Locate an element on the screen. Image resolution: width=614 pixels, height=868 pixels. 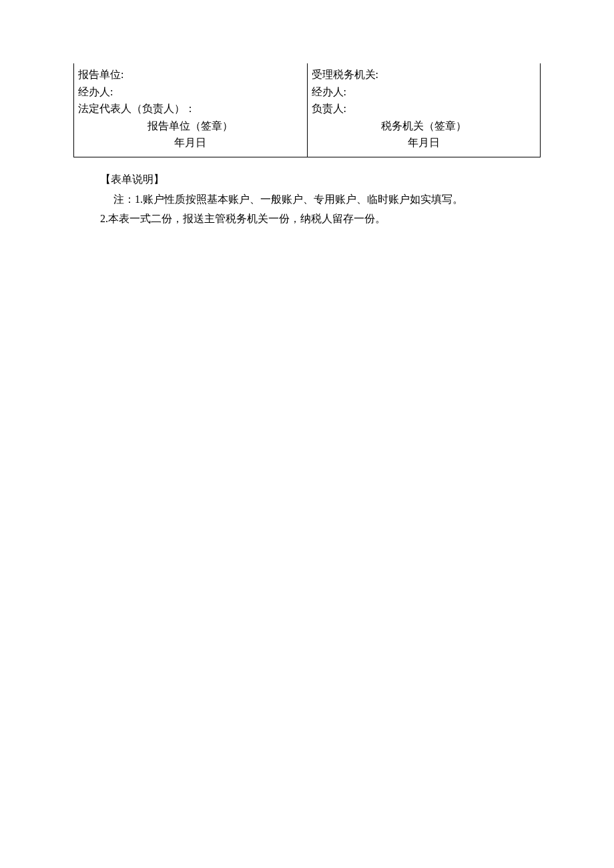
authority-operator-label: 经办人: is located at coordinates (424, 92).